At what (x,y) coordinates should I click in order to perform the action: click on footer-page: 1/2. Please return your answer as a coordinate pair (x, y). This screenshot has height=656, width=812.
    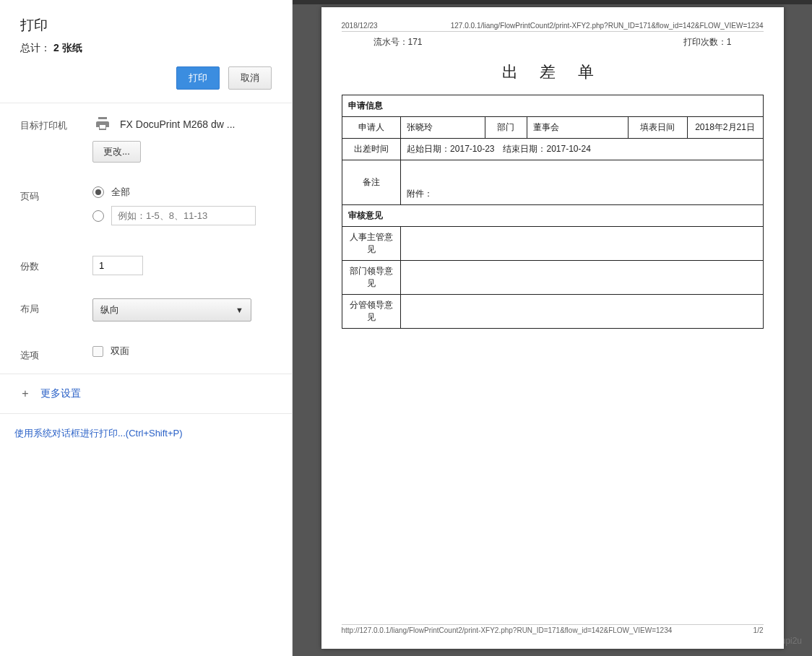
    Looking at the image, I should click on (759, 630).